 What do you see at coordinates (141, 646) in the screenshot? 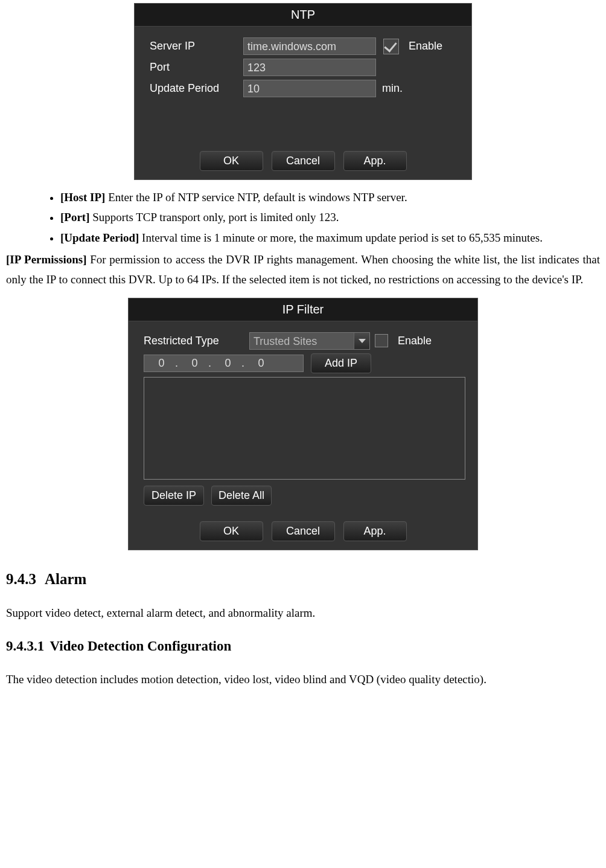
I see `vdc-heading-title: Video Detection Configuration` at bounding box center [141, 646].